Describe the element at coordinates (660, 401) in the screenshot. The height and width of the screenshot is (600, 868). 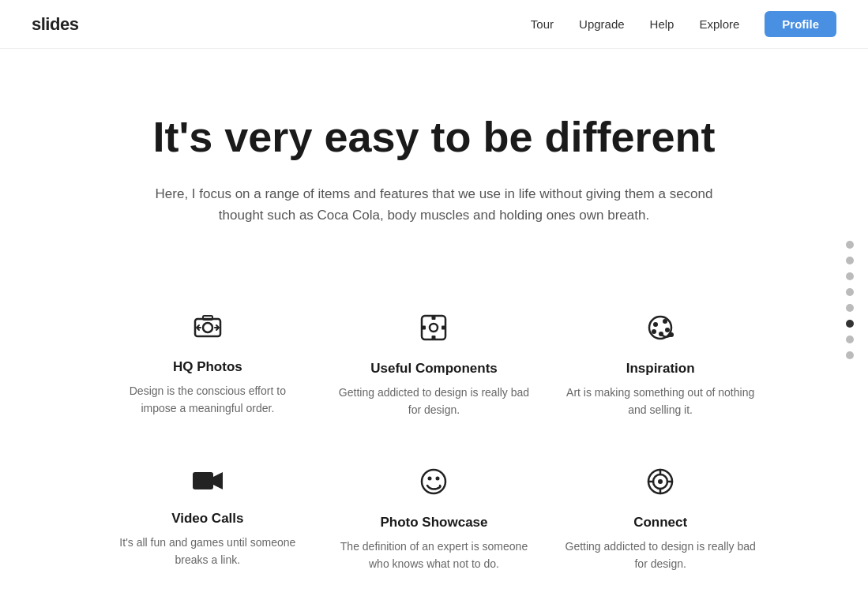
I see `feature-inspiration-desc: Art is making something out of nothing a…` at that location.